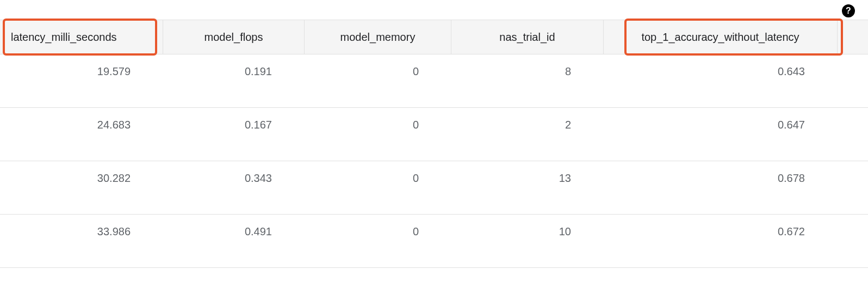 The image size is (868, 281). I want to click on cell-accuracy: 0.678, so click(721, 173).